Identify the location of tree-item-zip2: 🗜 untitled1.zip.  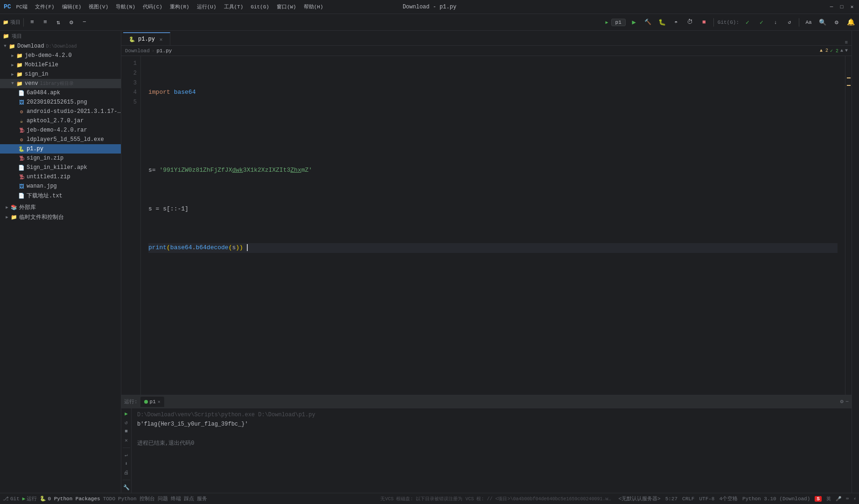
(61, 177).